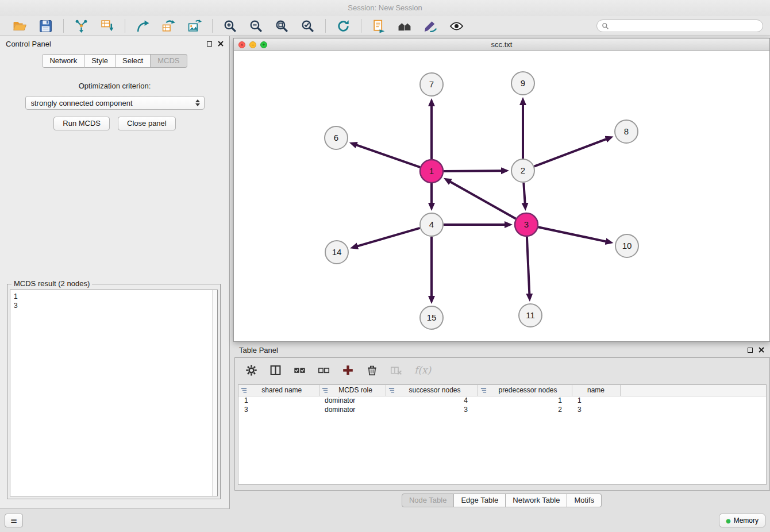 This screenshot has height=532, width=770. Describe the element at coordinates (259, 350) in the screenshot. I see `table-panel-title: Table Panel` at that location.